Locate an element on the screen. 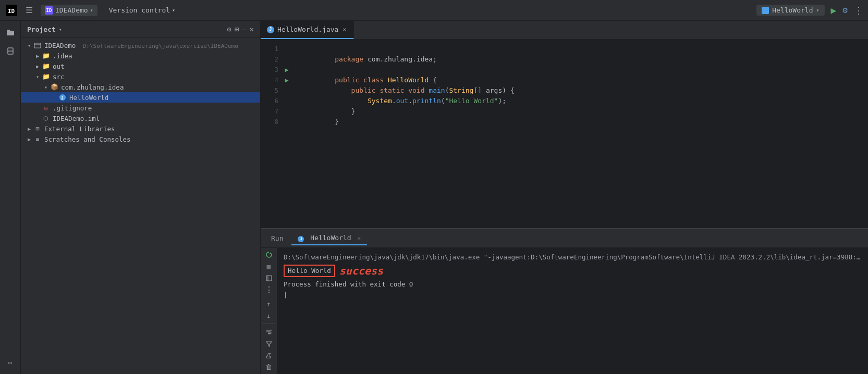 The width and height of the screenshot is (868, 374). helloworld-label: HelloWorld is located at coordinates (89, 98).